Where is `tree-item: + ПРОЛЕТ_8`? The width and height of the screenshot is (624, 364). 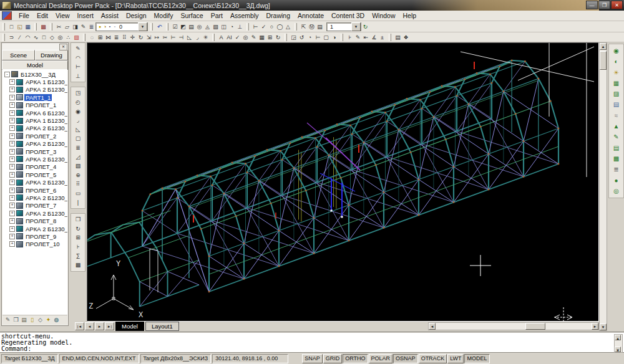
tree-item: + ПРОЛЕТ_8 is located at coordinates (35, 221).